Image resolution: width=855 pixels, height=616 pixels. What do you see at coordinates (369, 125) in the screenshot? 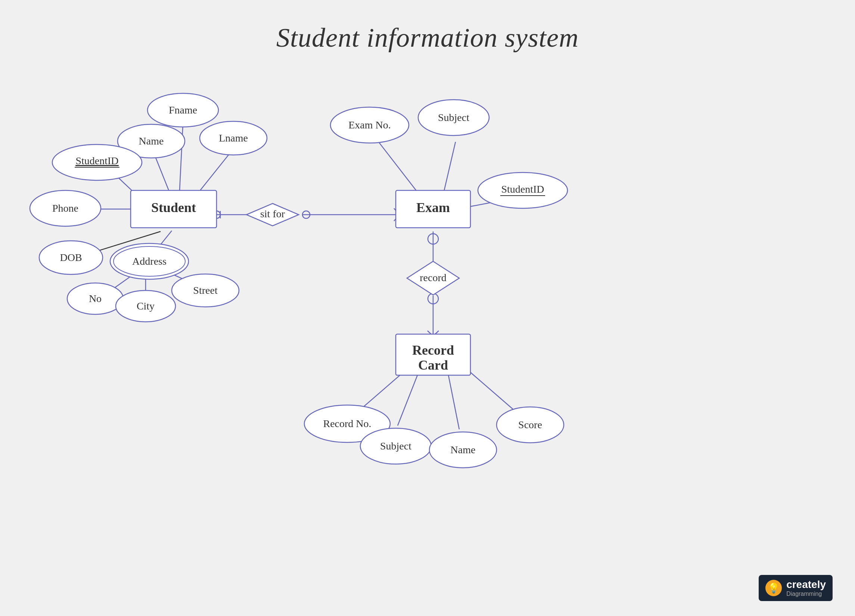
I see `svg-text: Exam No.` at bounding box center [369, 125].